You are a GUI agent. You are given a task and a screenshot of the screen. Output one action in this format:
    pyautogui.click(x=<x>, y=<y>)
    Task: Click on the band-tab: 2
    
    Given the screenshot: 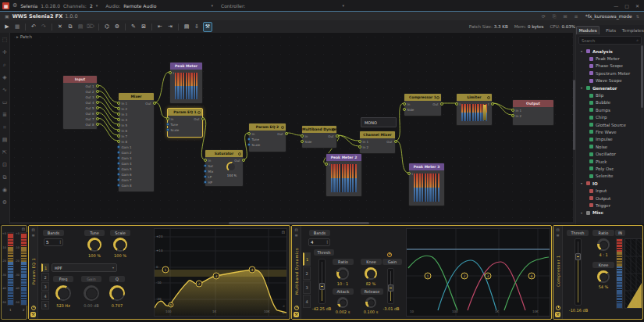 What is the action you would take?
    pyautogui.click(x=307, y=274)
    